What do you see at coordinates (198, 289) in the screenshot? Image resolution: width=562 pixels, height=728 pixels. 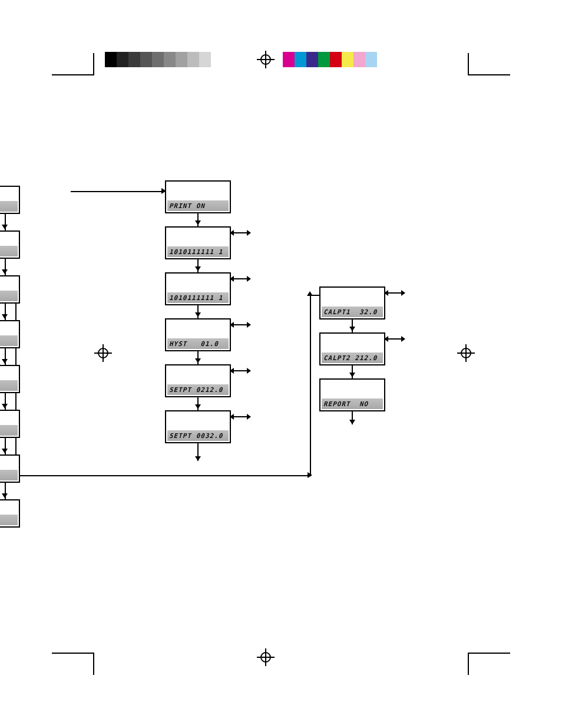 I see `lcd-c2: 1010111111 1` at bounding box center [198, 289].